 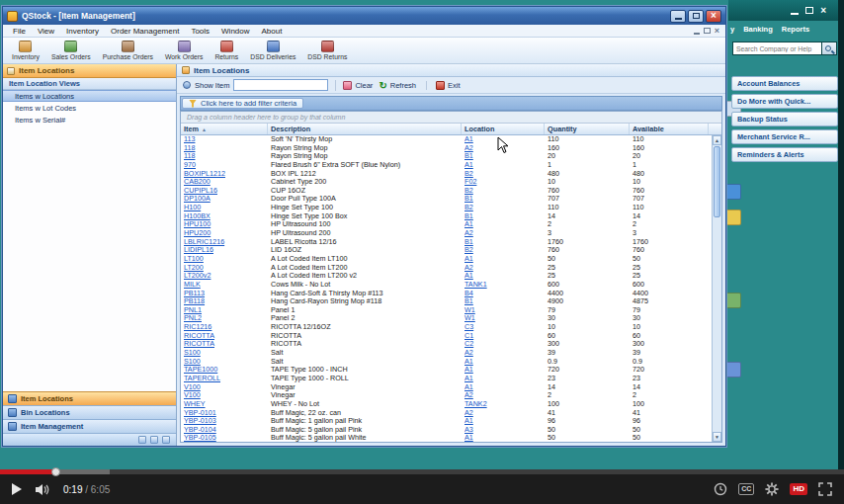 What do you see at coordinates (364, 16) in the screenshot?
I see `qstock-titlebar: QStock - [Item Management]` at bounding box center [364, 16].